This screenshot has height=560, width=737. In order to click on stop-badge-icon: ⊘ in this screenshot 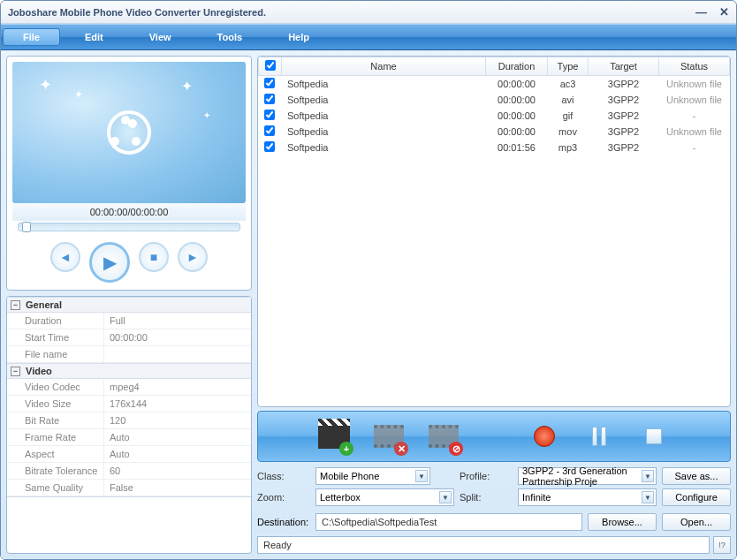, I will do `click(456, 449)`.